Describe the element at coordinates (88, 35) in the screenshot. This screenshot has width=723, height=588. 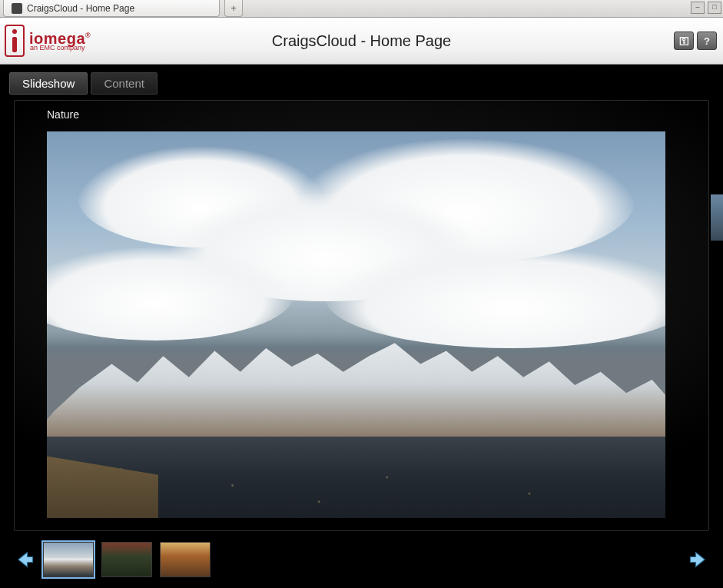
I see `brand-registered: ®` at that location.